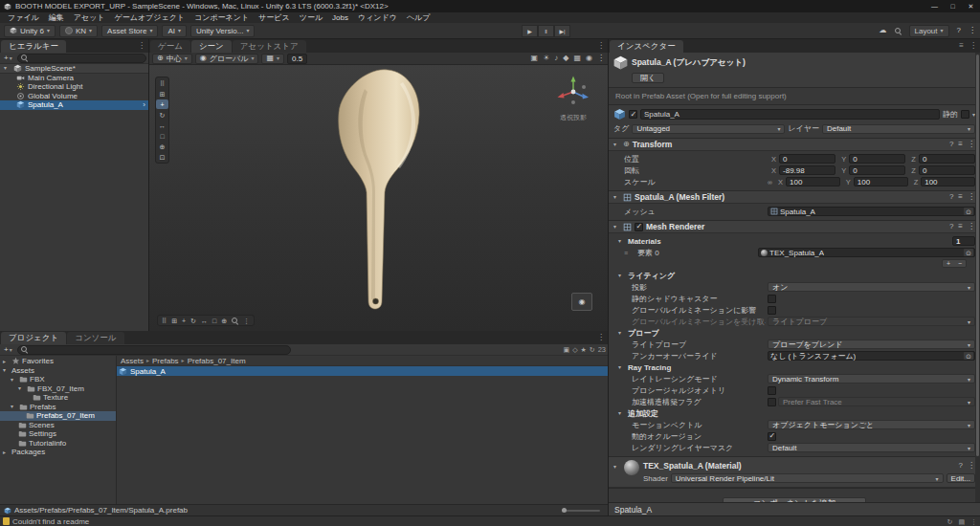 This screenshot has width=980, height=526. What do you see at coordinates (57, 416) in the screenshot?
I see `tree-item-prefabs-07-item: Prefabs_07_Item` at bounding box center [57, 416].